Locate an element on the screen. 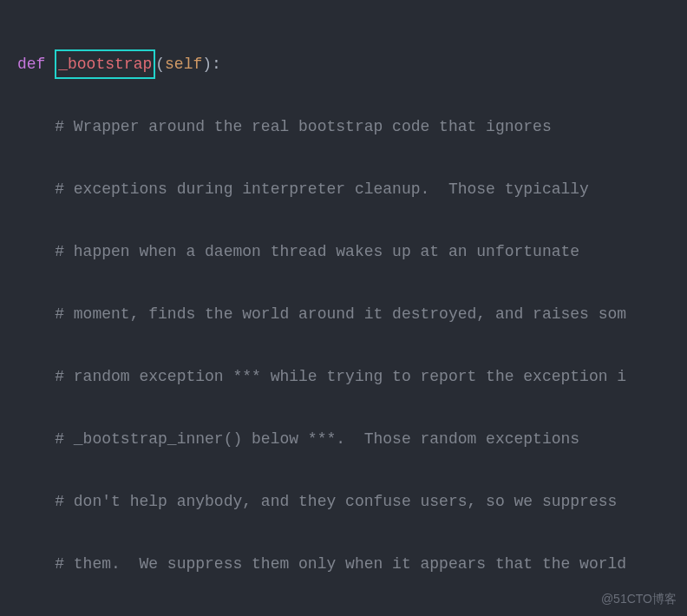  code-line: # happen when a daemon thread wakes up a… is located at coordinates (348, 252).